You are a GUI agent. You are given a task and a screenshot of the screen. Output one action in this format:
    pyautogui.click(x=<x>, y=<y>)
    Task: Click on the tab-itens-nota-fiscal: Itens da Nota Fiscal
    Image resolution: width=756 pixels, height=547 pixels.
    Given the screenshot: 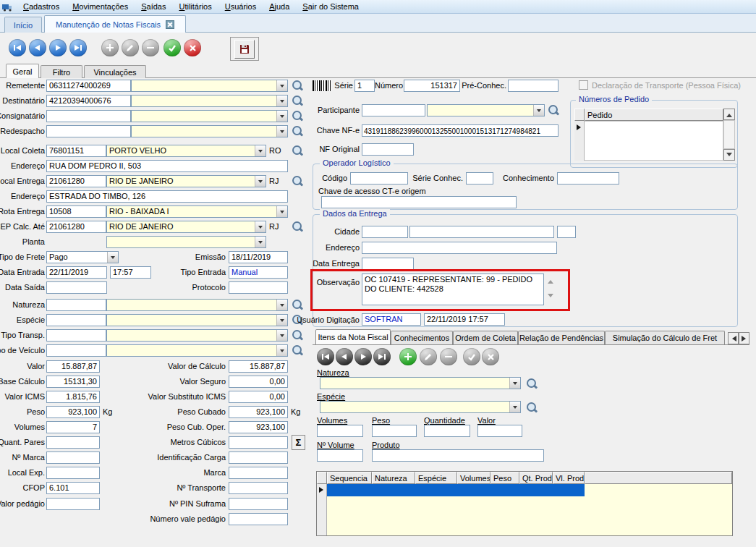 What is the action you would take?
    pyautogui.click(x=353, y=337)
    